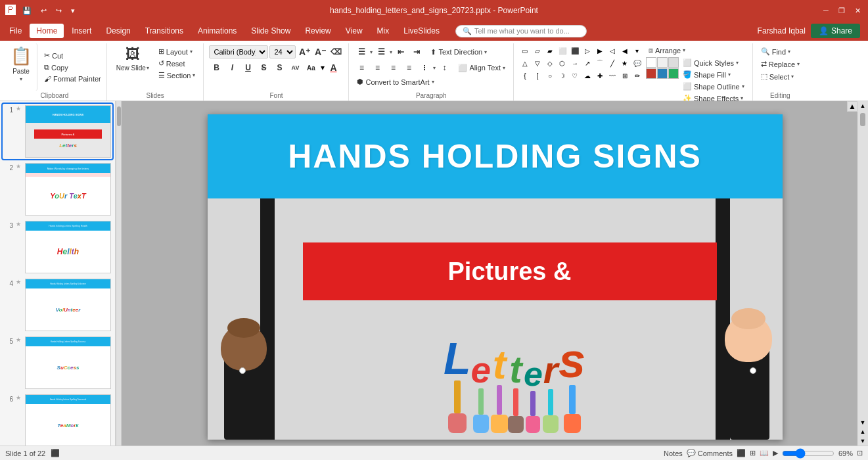 This screenshot has width=868, height=460. I want to click on increase-font-button: A⁺, so click(304, 52).